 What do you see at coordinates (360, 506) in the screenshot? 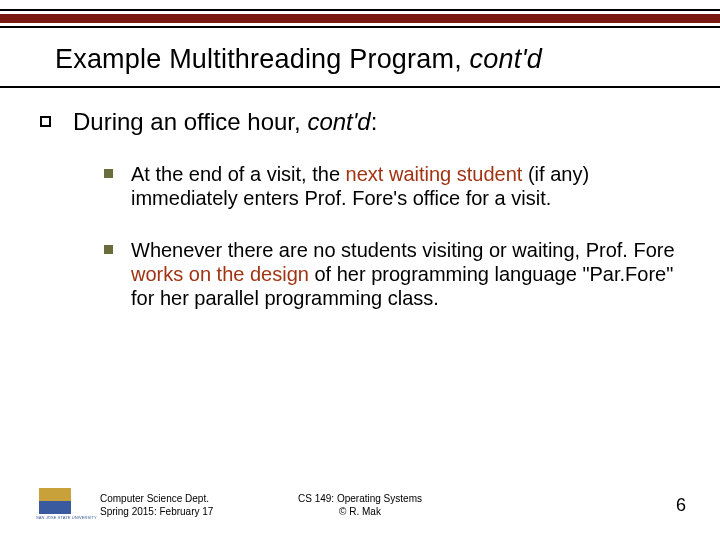
I see `footer-center-block: CS 149: Operating Systems © R. Mak` at bounding box center [360, 506].